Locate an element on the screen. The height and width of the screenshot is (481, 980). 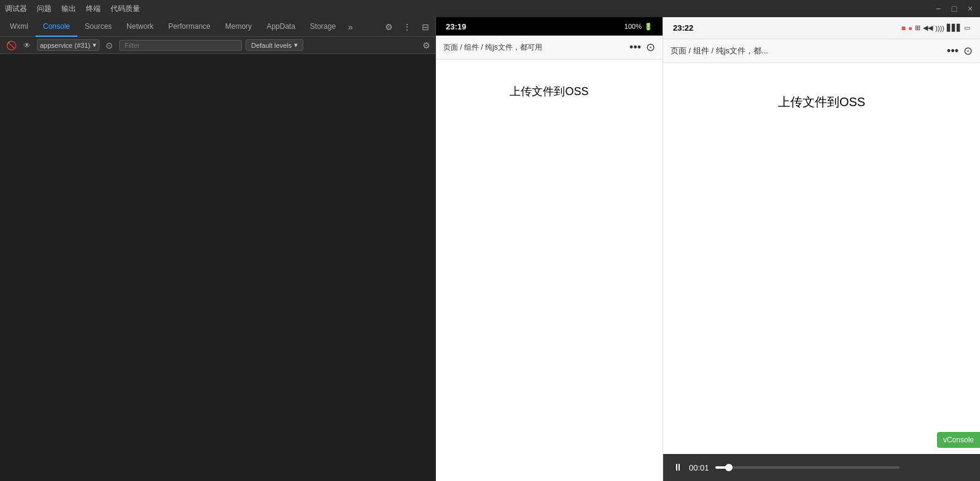
media-time: 00:01 is located at coordinates (699, 468).